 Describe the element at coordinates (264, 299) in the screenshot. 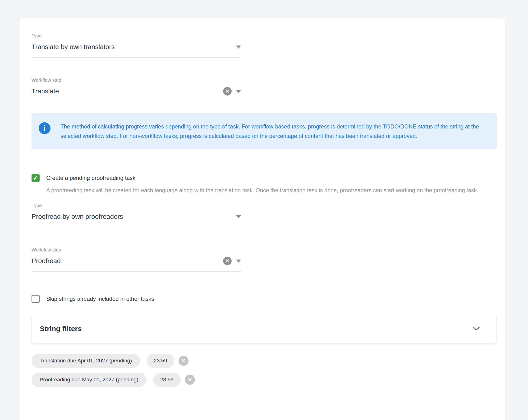

I see `skip-strings-checkbox-row: Skip strings already included in other t…` at that location.